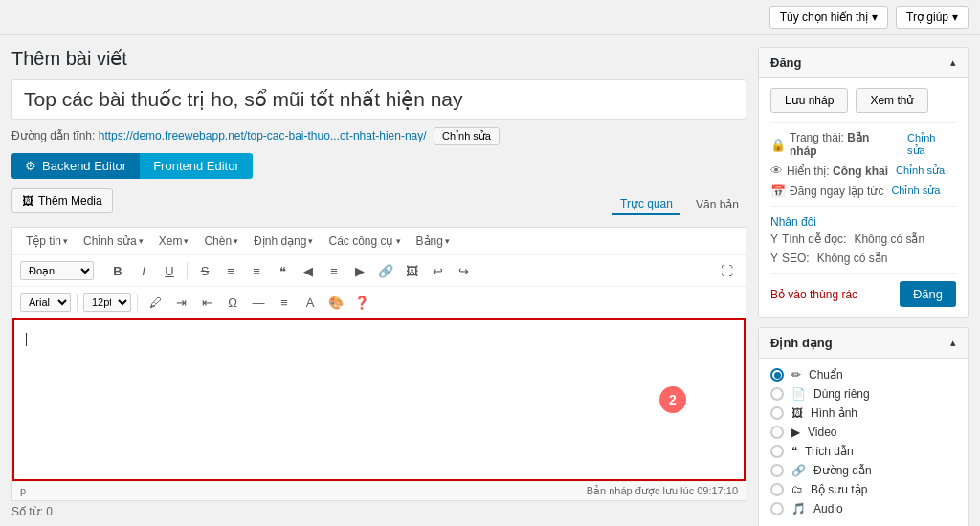 This screenshot has height=526, width=980. What do you see at coordinates (863, 239) in the screenshot?
I see `readability-meta: Y Tính dễ đọc: Không có sẵn` at bounding box center [863, 239].